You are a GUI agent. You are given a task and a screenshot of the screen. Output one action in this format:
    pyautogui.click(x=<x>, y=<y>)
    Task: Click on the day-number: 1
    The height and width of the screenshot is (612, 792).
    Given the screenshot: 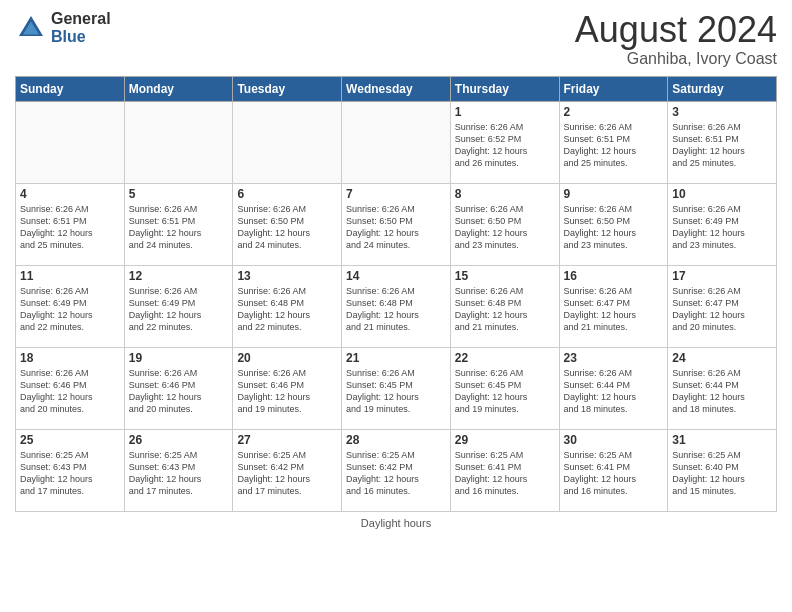 What is the action you would take?
    pyautogui.click(x=505, y=112)
    